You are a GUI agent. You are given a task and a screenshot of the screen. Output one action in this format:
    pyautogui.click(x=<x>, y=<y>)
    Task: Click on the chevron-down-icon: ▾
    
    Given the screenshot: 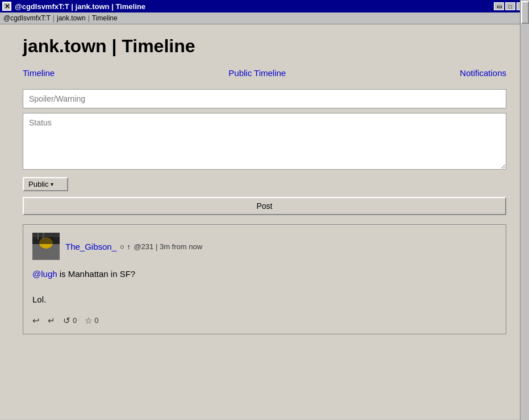 What is the action you would take?
    pyautogui.click(x=52, y=184)
    